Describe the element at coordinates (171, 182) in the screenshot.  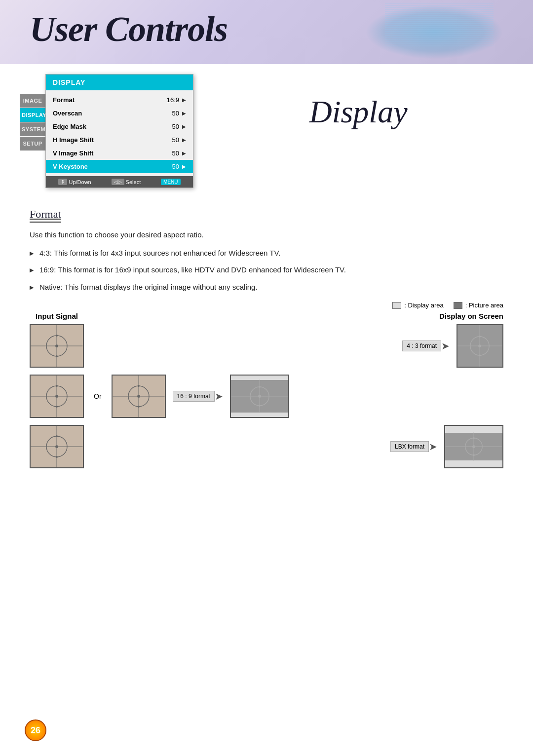
I see `menu-btn: MENU` at that location.